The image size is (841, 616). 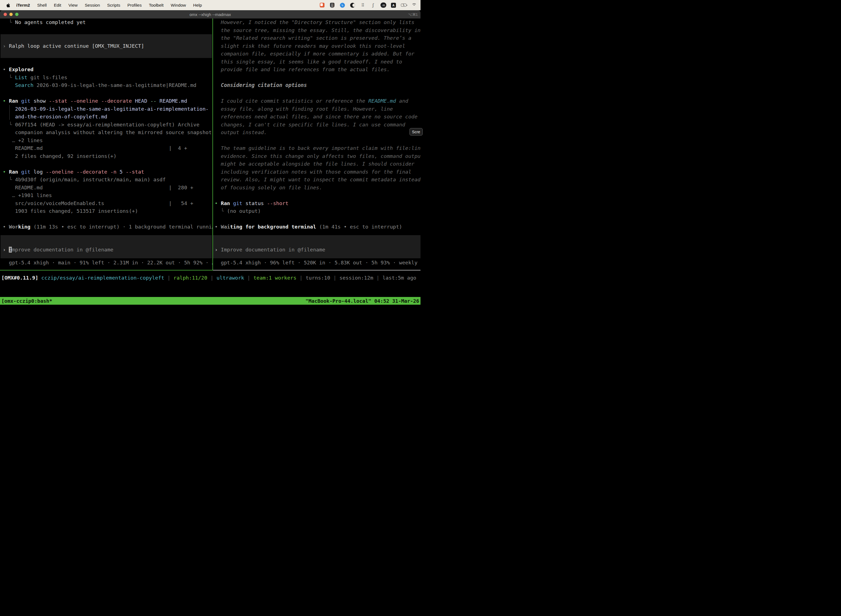 I want to click on right-terminal-line: provide file and line references from th…, so click(x=302, y=70).